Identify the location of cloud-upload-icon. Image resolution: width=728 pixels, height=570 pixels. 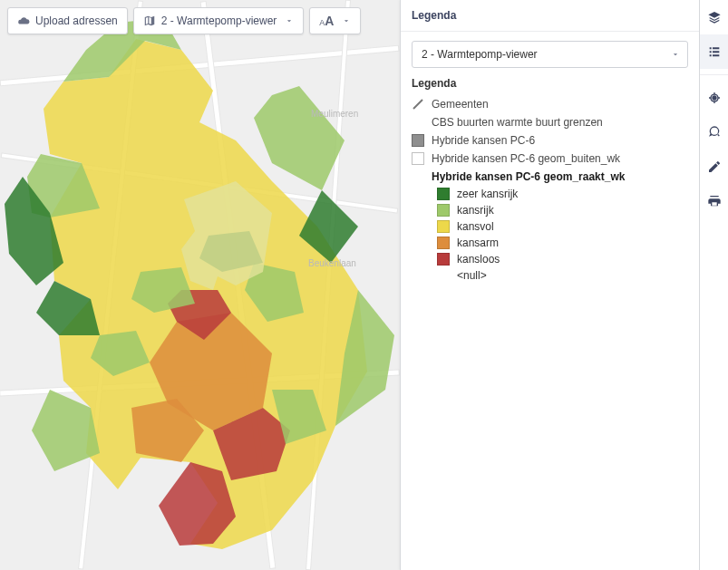
(24, 21).